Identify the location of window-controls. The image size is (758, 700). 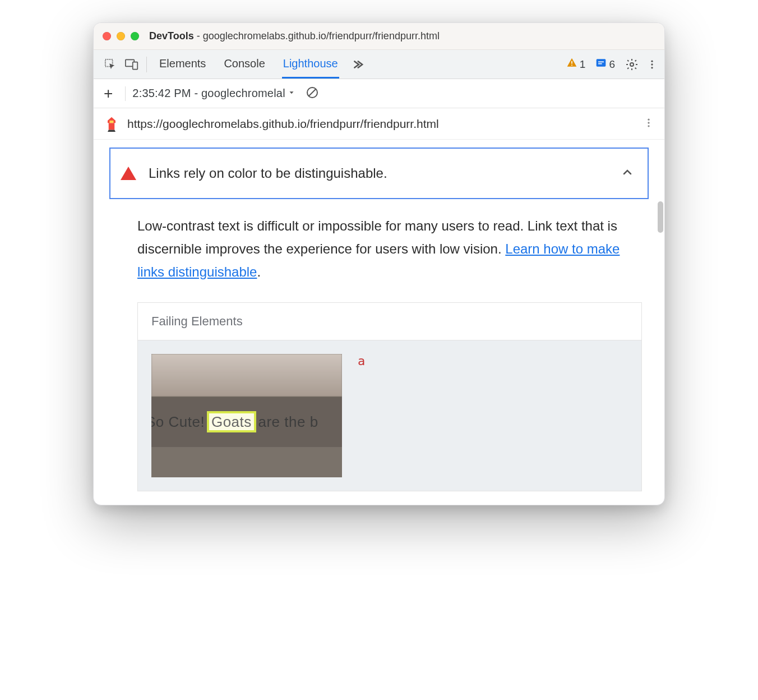
(121, 36).